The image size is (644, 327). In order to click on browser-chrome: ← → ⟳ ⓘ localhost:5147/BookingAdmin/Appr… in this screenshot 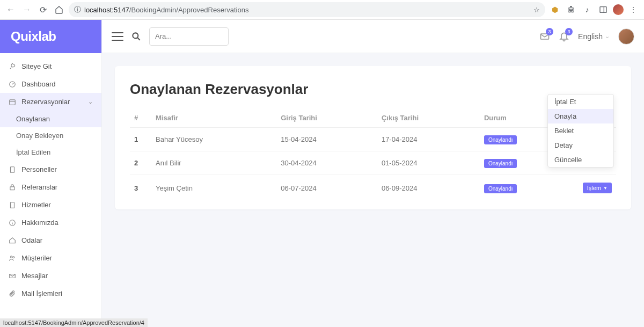, I will do `click(322, 10)`.